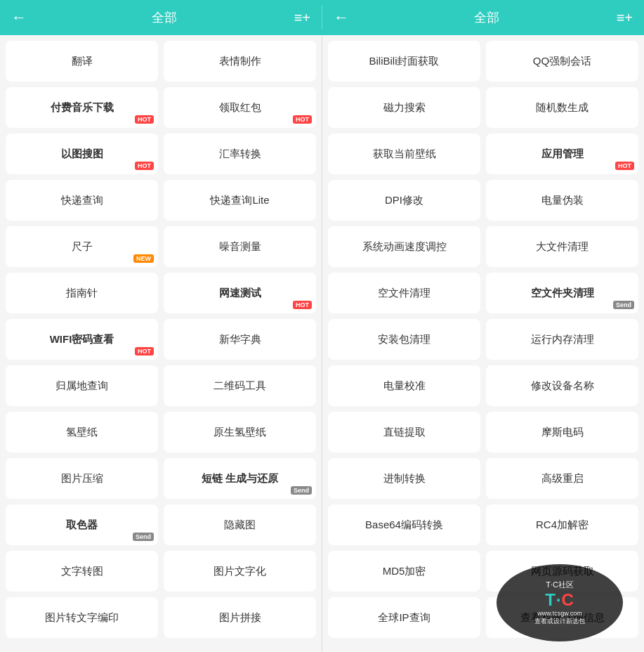  What do you see at coordinates (240, 247) in the screenshot?
I see `cell-label: 噪音测量` at bounding box center [240, 247].